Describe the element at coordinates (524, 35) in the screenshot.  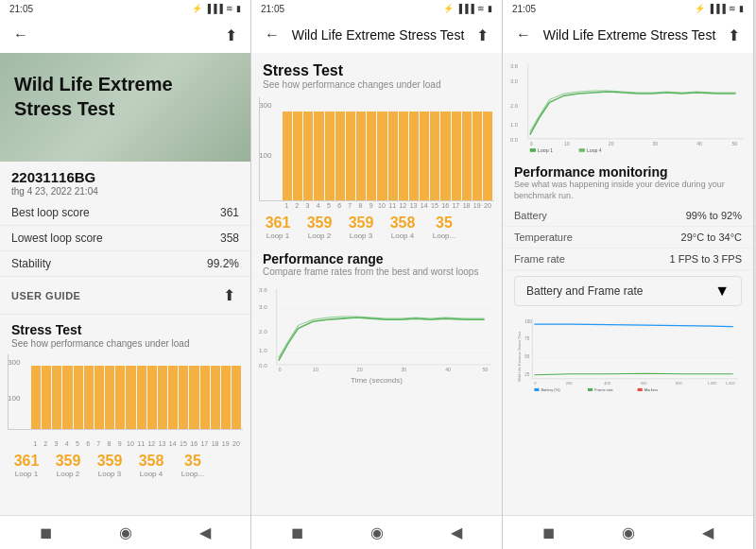
I see `back-button-3: ←` at that location.